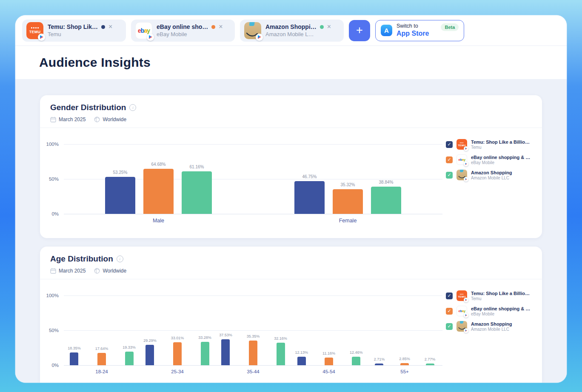  I want to click on tape-icon, so click(252, 24).